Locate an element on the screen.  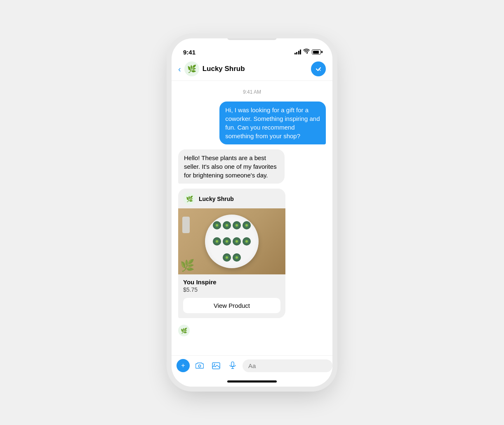
product-price: $5.75 is located at coordinates (232, 290).